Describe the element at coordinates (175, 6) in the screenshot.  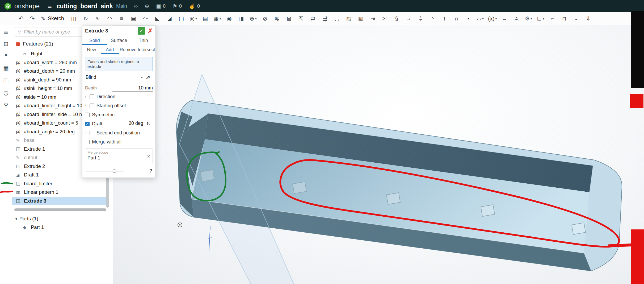
I see `followers-count: ⚑` at that location.